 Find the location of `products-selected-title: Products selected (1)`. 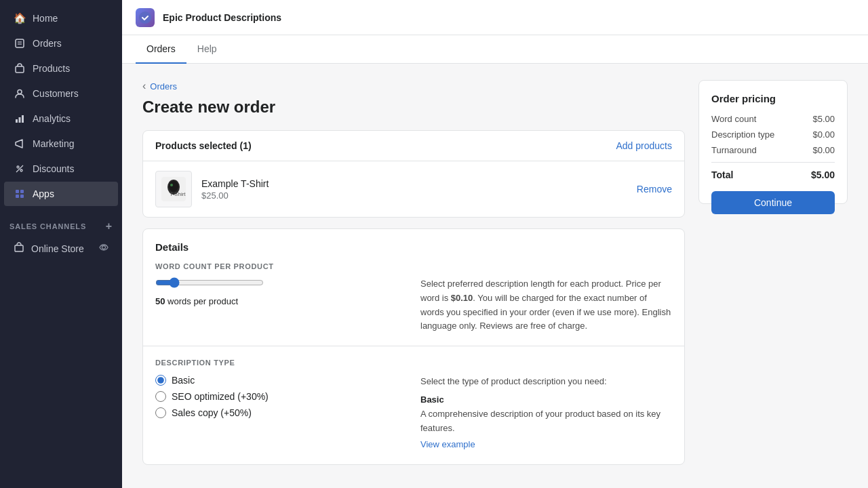

products-selected-title: Products selected (1) is located at coordinates (203, 146).